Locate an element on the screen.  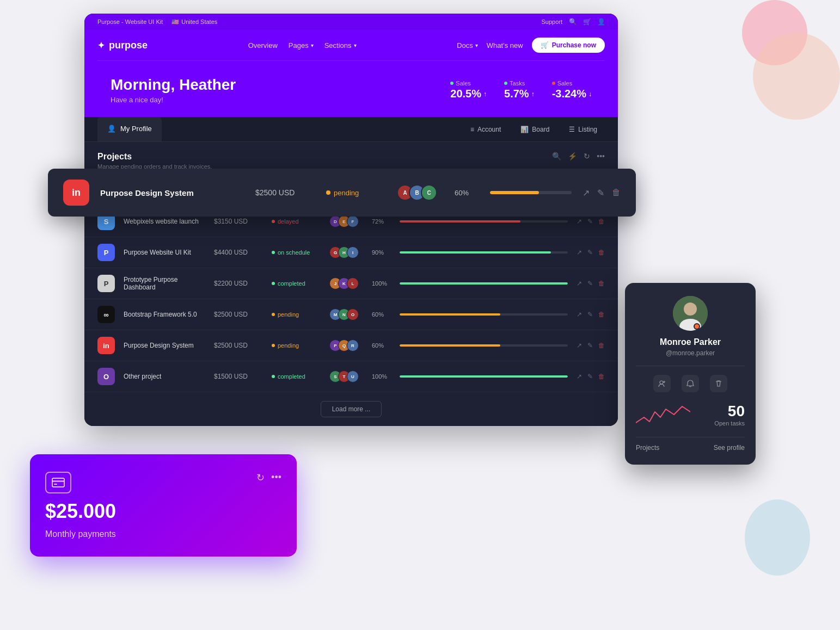
payment-label: Monthly payments is located at coordinates (163, 534).